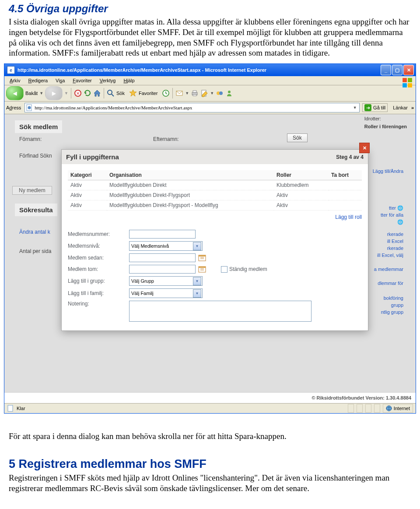 This screenshot has width=420, height=509. I want to click on windows-logo-icon, so click(407, 83).